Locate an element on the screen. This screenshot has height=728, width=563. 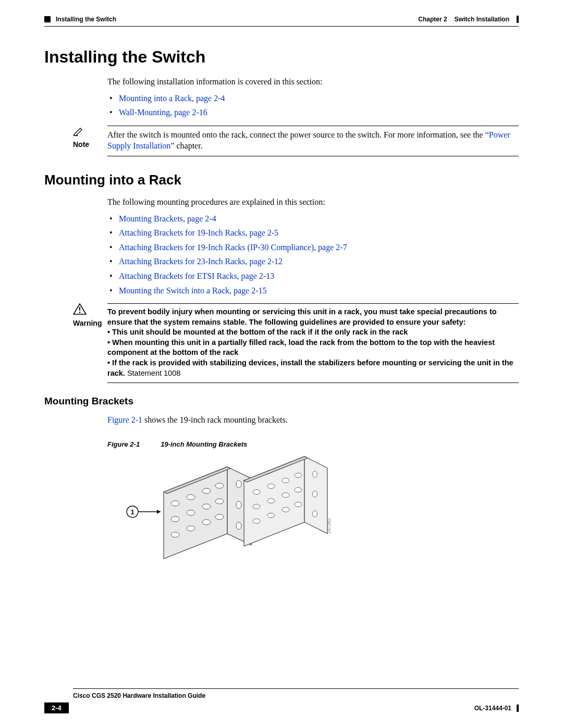
warning-triangle-icon is located at coordinates (80, 310).